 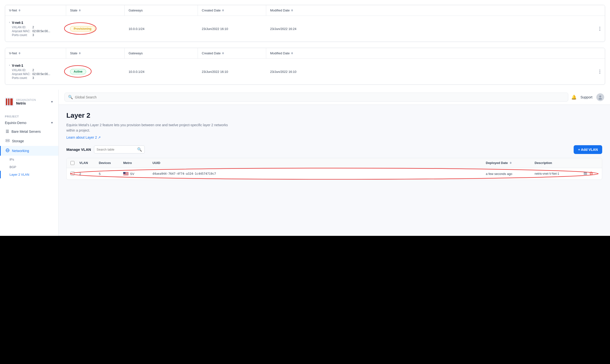 I want to click on sidebar-item-networking-label: Networking, so click(x=21, y=151).